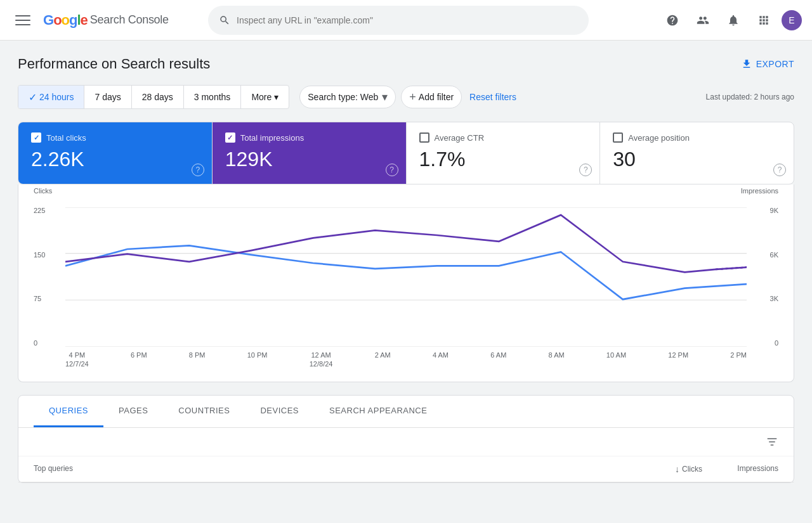 The height and width of the screenshot is (523, 812). Describe the element at coordinates (115, 138) in the screenshot. I see `metric-header-clicks: ✓ Total clicks` at that location.